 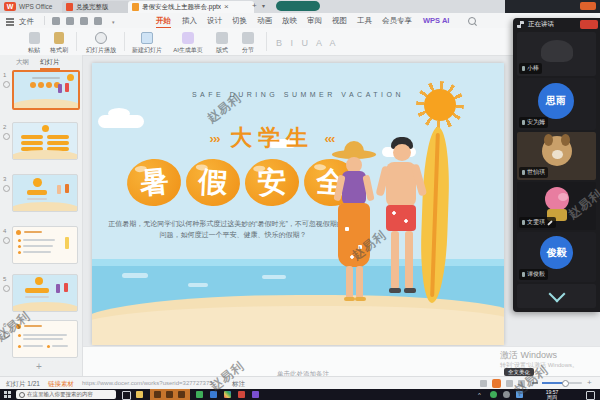 I want to click on slide-sorter-icon, so click(x=510, y=384).